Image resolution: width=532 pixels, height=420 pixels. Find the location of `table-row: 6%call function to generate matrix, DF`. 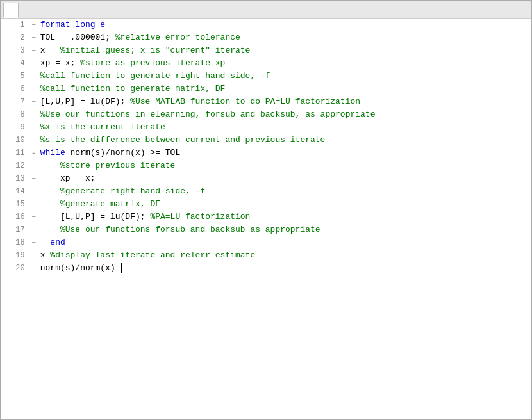

table-row: 6%call function to generate matrix, DF is located at coordinates (266, 89).